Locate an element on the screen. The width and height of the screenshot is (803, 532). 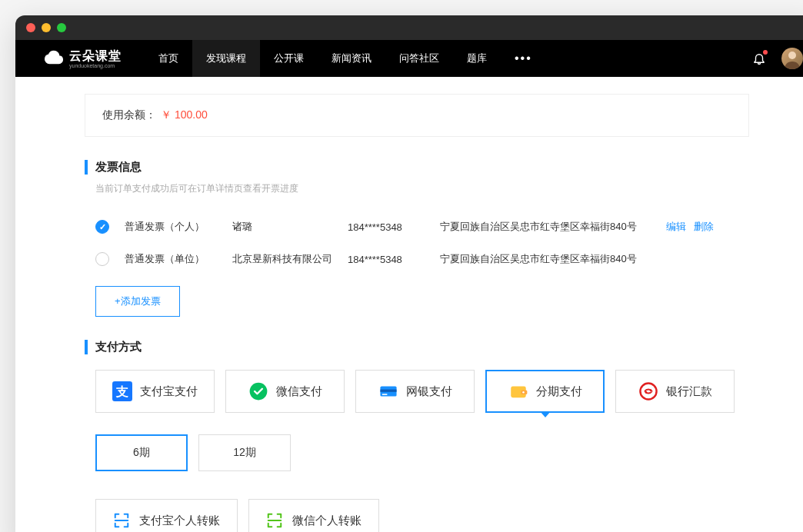
nav-right is located at coordinates (778, 58).